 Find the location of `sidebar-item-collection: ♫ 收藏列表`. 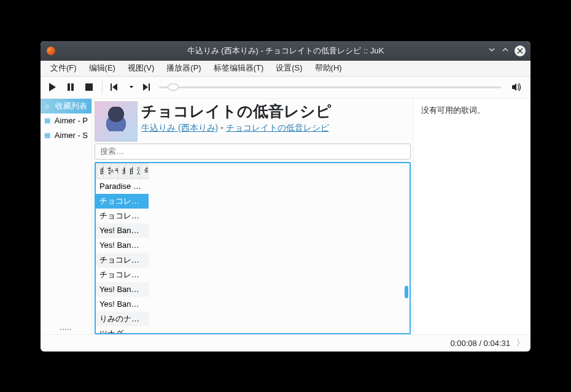

sidebar-item-collection: ♫ 收藏列表 is located at coordinates (66, 106).